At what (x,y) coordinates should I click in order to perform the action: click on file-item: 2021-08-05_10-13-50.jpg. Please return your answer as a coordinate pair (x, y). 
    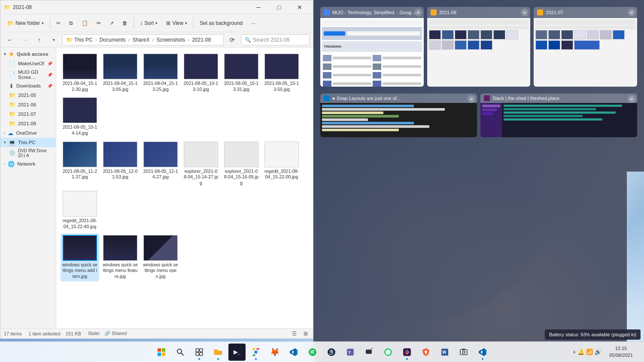
    Looking at the image, I should click on (282, 73).